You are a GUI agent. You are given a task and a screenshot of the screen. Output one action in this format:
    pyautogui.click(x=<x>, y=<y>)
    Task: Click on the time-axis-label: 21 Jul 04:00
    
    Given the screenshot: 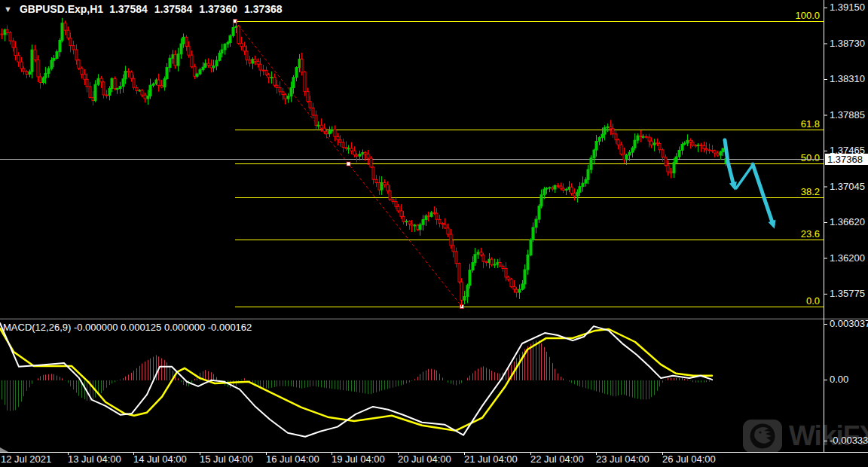 What is the action you would take?
    pyautogui.click(x=491, y=459)
    